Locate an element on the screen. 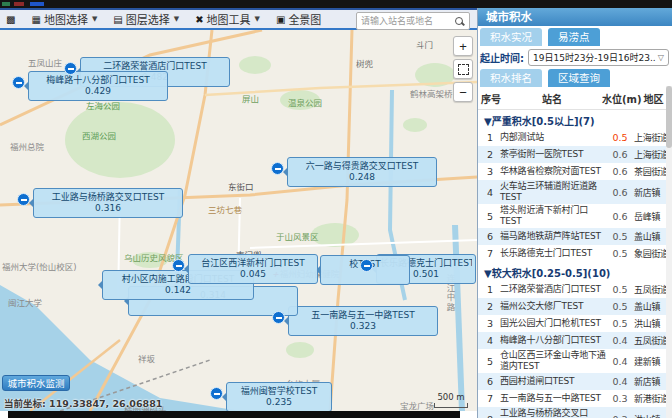 The image size is (672, 418). map-scale: 500 m is located at coordinates (451, 400).